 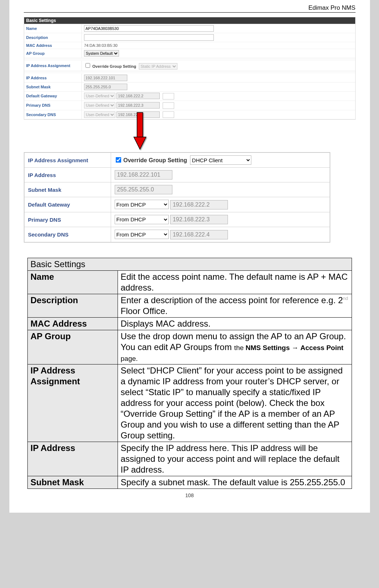 I want to click on doc-v-6: Specify a subnet mask. The default value…, so click(x=234, y=482).